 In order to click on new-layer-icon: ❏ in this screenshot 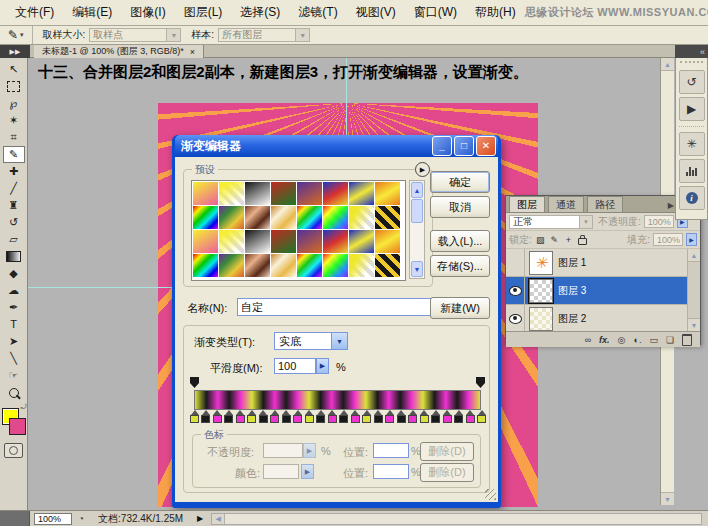, I will do `click(670, 340)`.